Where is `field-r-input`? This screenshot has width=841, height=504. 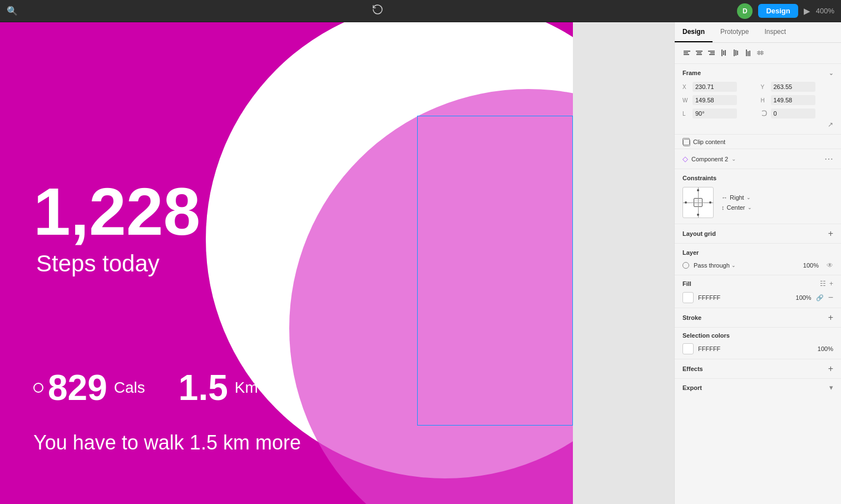 field-r-input is located at coordinates (793, 113).